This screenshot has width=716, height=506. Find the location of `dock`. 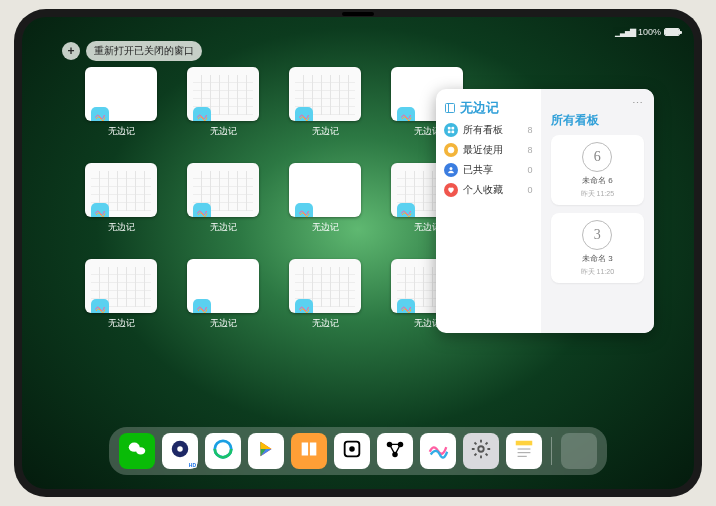

dock is located at coordinates (358, 451).